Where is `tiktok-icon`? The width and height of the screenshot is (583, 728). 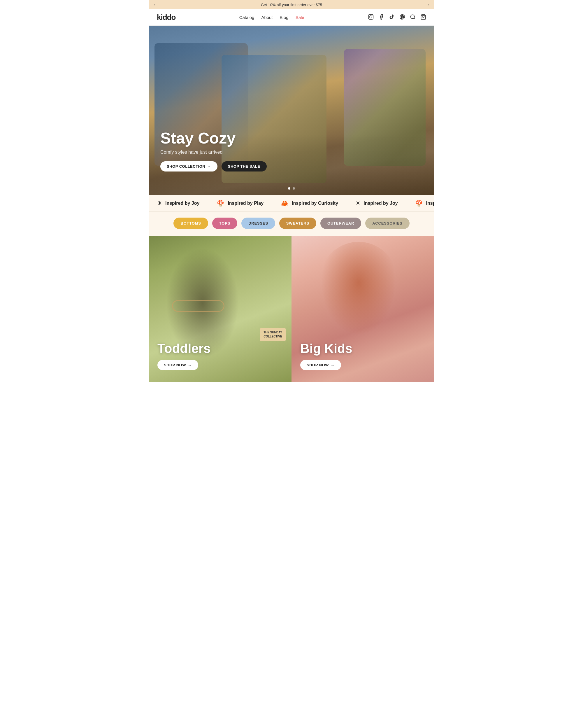 tiktok-icon is located at coordinates (392, 18).